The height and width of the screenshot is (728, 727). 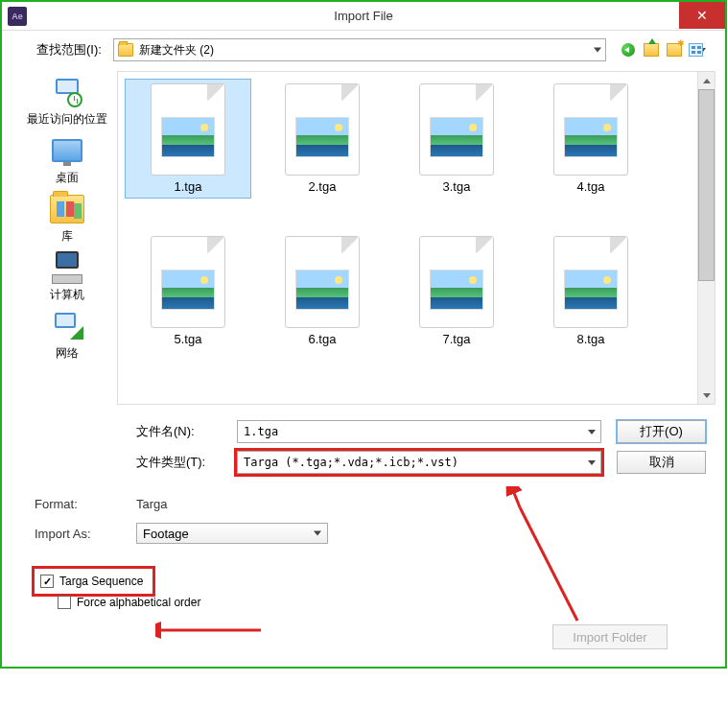 I want to click on open-button: 打开(O), so click(x=662, y=432).